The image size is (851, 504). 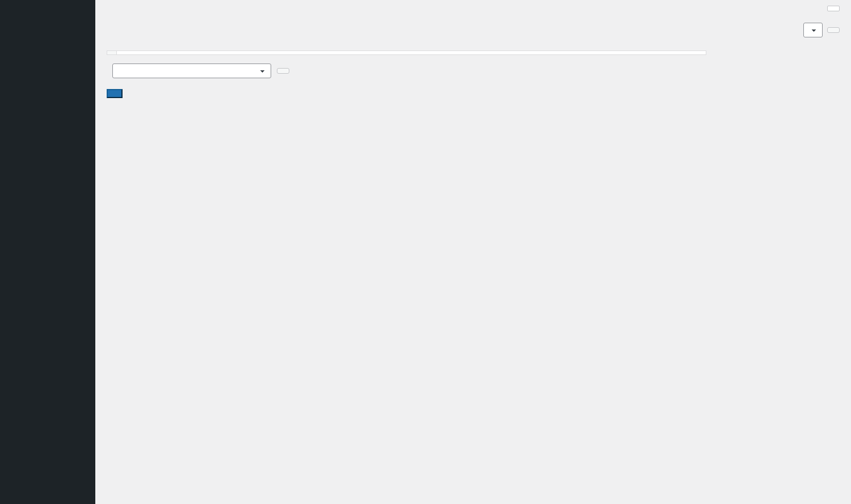 What do you see at coordinates (283, 71) in the screenshot?
I see `lookup-button` at bounding box center [283, 71].